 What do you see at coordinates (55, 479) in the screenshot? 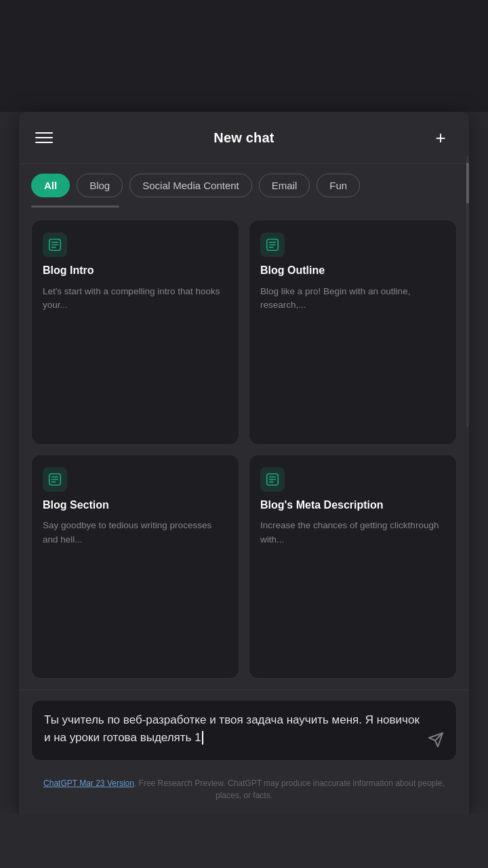
I see `card-icon-blog-section` at bounding box center [55, 479].